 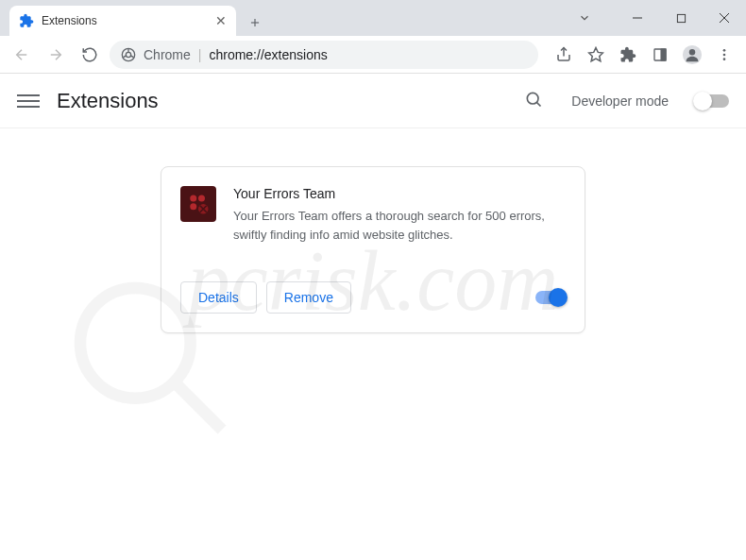 What do you see at coordinates (324, 55) in the screenshot?
I see `omnibox: Chrome | chrome://extensions` at bounding box center [324, 55].